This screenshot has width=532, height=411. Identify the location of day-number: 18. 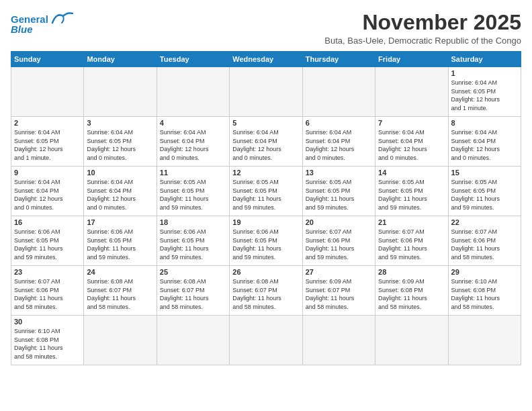
(193, 222).